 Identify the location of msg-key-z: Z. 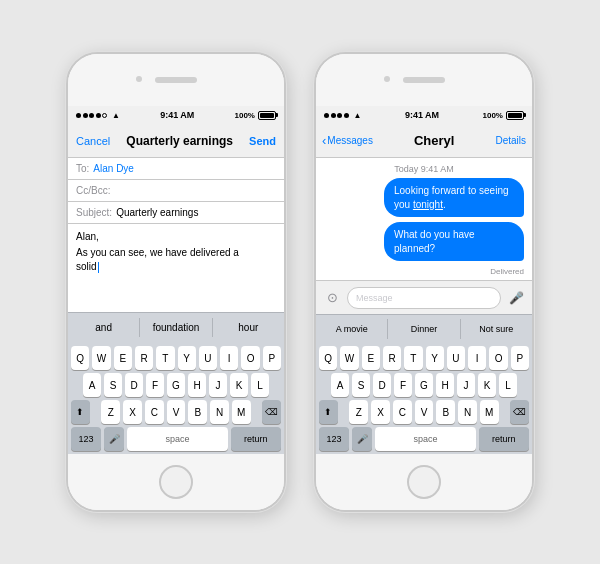
(358, 412).